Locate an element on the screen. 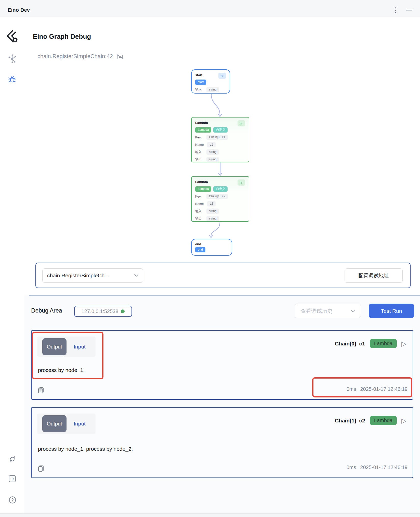 This screenshot has width=420, height=517. graph-node-lambda-c2: Lambda ▷ Lambda 自定义 KeyChain[1]_c2 Namec… is located at coordinates (220, 199).